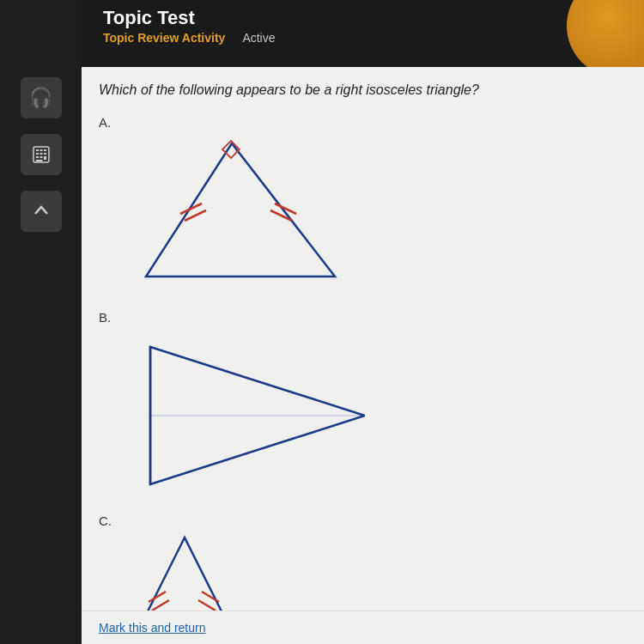 The width and height of the screenshot is (644, 644). I want to click on status-badge: Active, so click(258, 38).